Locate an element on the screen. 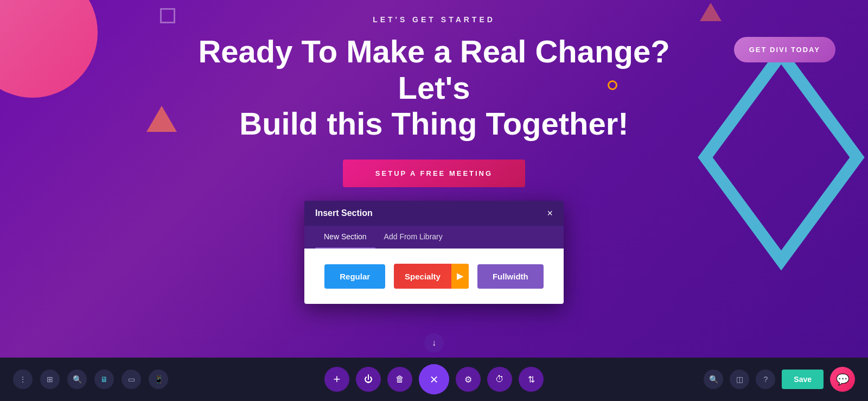 Image resolution: width=868 pixels, height=401 pixels. specialty-label: Specialty is located at coordinates (423, 277).